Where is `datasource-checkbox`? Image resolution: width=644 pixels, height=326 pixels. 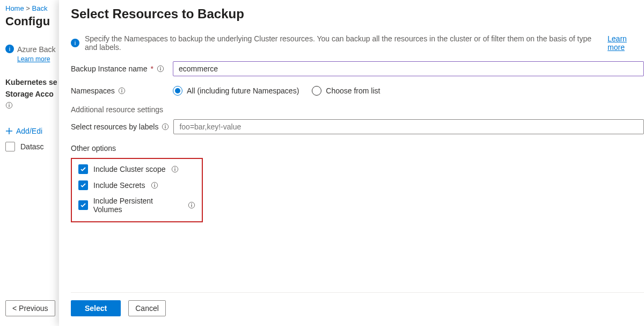 datasource-checkbox is located at coordinates (10, 147).